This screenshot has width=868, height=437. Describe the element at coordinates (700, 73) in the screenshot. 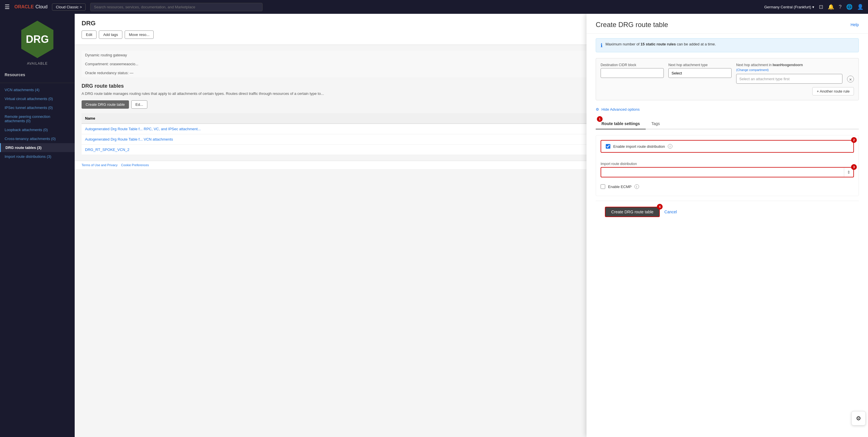

I see `next-hop-type-select: Select` at that location.